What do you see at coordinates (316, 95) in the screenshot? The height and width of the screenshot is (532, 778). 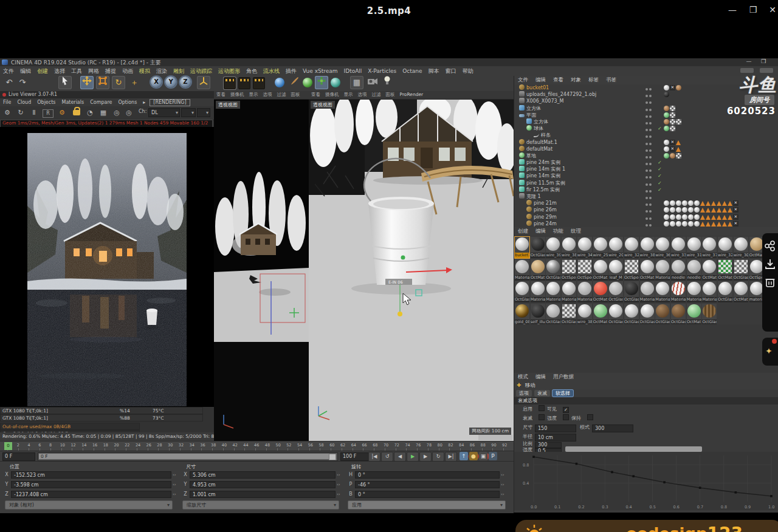 I see `vp-menu-查看: 查看` at bounding box center [316, 95].